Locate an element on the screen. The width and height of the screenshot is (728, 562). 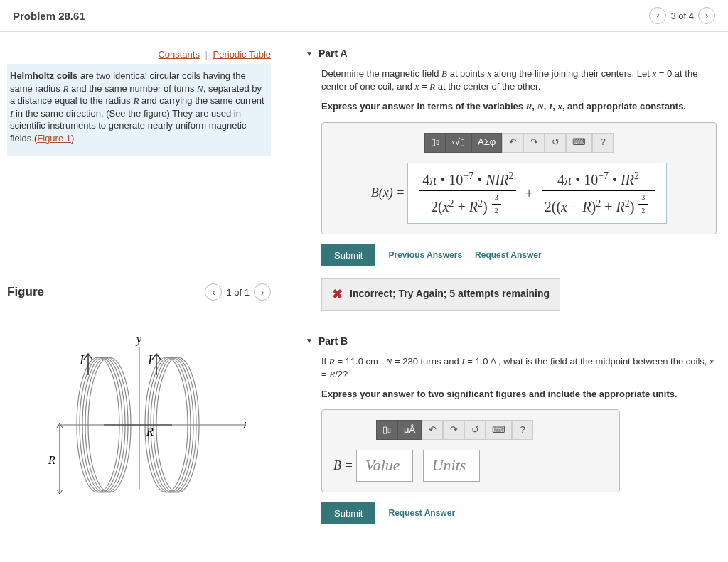
redo-button: ↷ is located at coordinates (534, 143).